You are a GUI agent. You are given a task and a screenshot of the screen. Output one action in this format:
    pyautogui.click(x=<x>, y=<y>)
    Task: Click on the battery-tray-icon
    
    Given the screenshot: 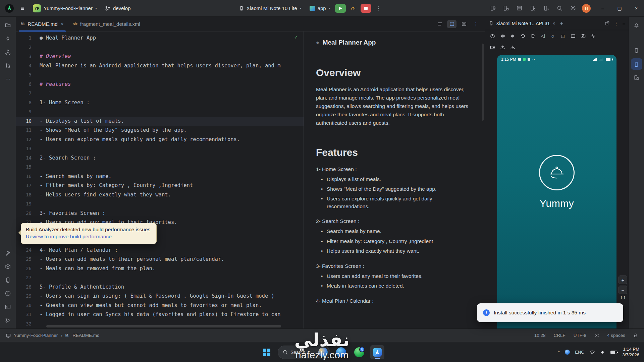 What is the action you would take?
    pyautogui.click(x=614, y=352)
    